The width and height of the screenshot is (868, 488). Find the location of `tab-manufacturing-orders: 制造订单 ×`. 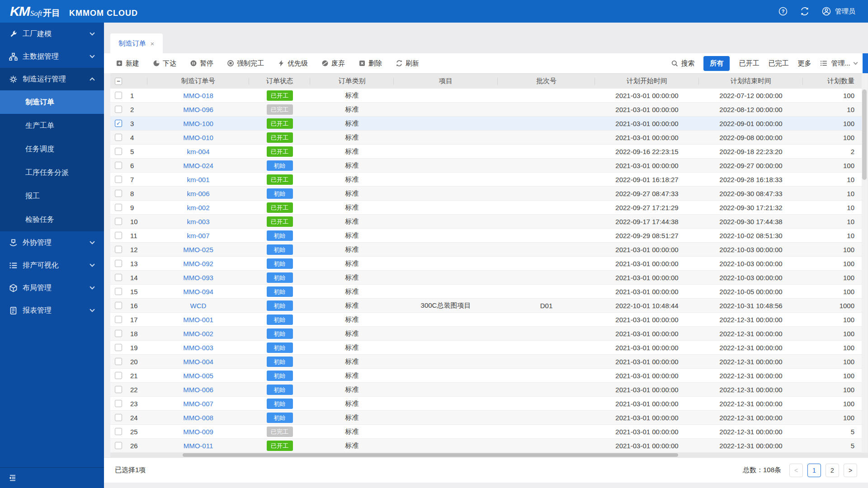

tab-manufacturing-orders: 制造订单 × is located at coordinates (137, 43).